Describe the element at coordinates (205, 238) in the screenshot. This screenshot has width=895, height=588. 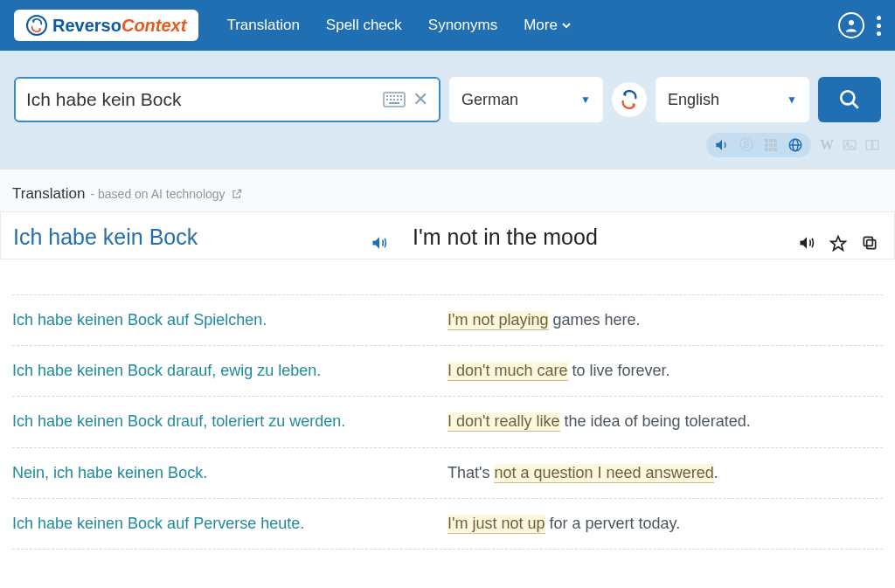
I see `translation-source-text: Ich habe kein Bock` at that location.